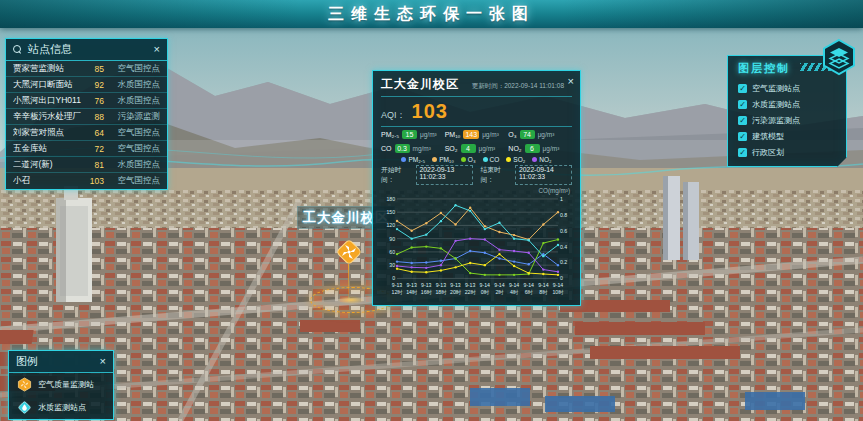 The image size is (863, 421). Describe the element at coordinates (787, 136) in the screenshot. I see `layer-item-buildings: ✓ 建筑模型` at that location.